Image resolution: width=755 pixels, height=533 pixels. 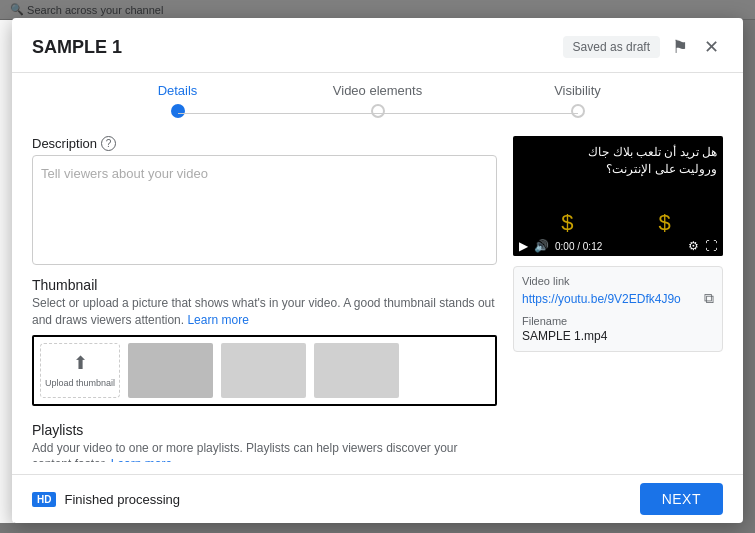 What do you see at coordinates (80, 383) in the screenshot?
I see `upload-thumb-label: Upload thumbnail` at bounding box center [80, 383].